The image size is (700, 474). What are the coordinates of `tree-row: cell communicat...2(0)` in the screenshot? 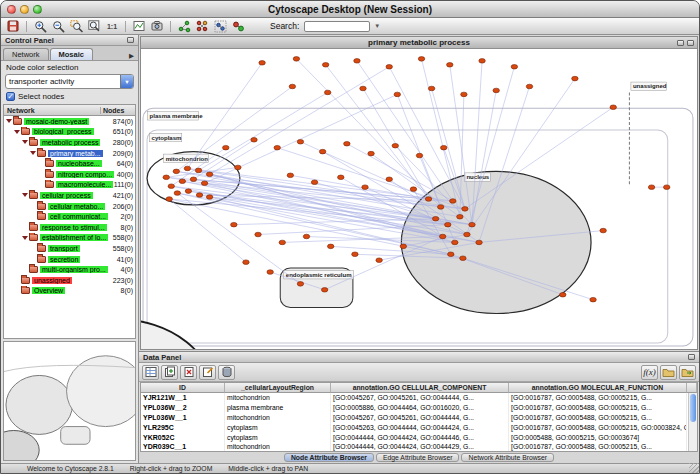 It's located at (70, 216).